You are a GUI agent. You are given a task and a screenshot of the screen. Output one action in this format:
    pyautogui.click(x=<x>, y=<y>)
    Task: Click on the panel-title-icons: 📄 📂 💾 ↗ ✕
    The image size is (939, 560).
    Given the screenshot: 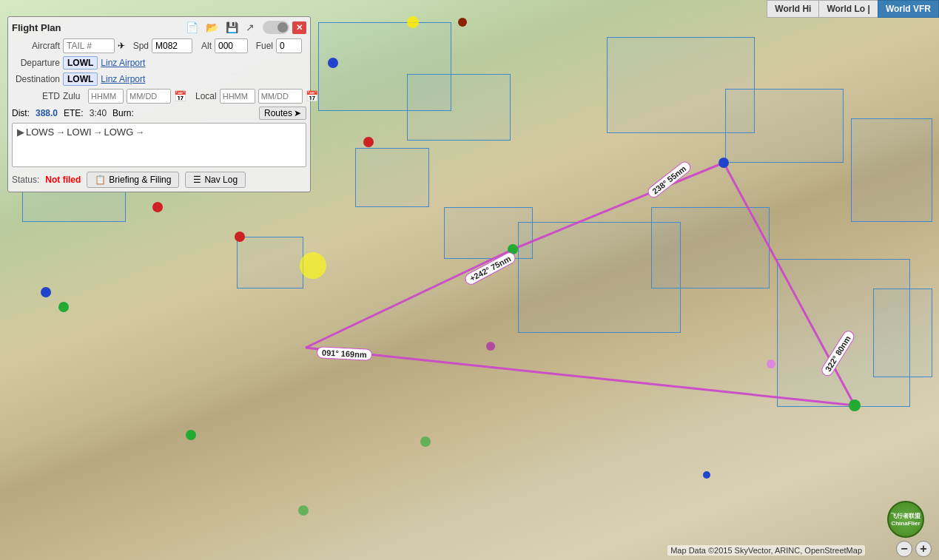 What is the action you would take?
    pyautogui.click(x=245, y=27)
    